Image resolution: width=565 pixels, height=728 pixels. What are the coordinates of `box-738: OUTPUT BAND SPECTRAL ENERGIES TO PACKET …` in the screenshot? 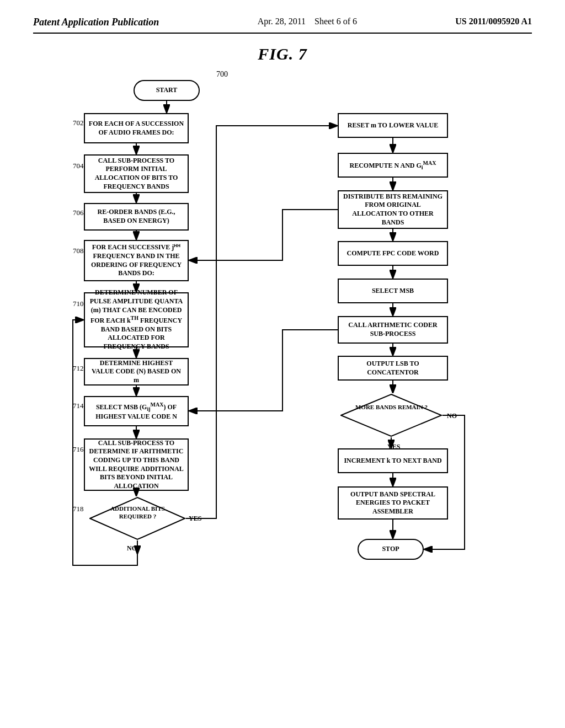 It's located at (393, 503).